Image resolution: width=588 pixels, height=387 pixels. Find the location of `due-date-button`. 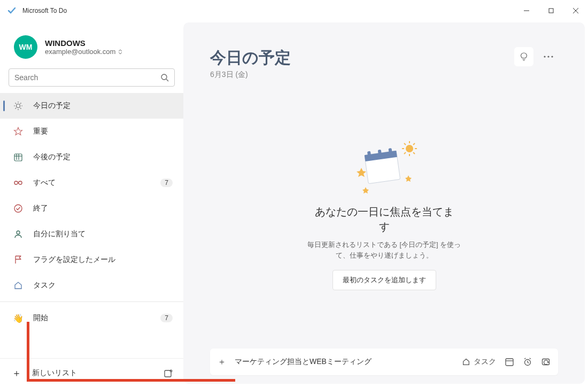

due-date-button is located at coordinates (509, 362).